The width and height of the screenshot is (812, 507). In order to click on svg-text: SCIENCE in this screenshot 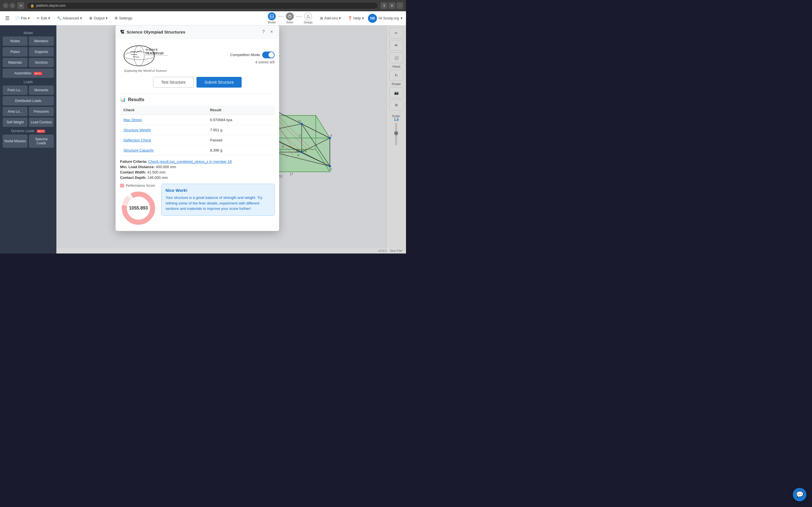, I will do `click(152, 50)`.